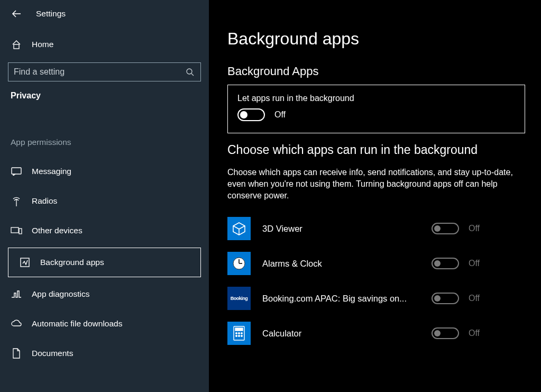 This screenshot has height=392, width=541. What do you see at coordinates (377, 263) in the screenshot?
I see `app-row-alarms-clock: Alarms & Clock Off` at bounding box center [377, 263].